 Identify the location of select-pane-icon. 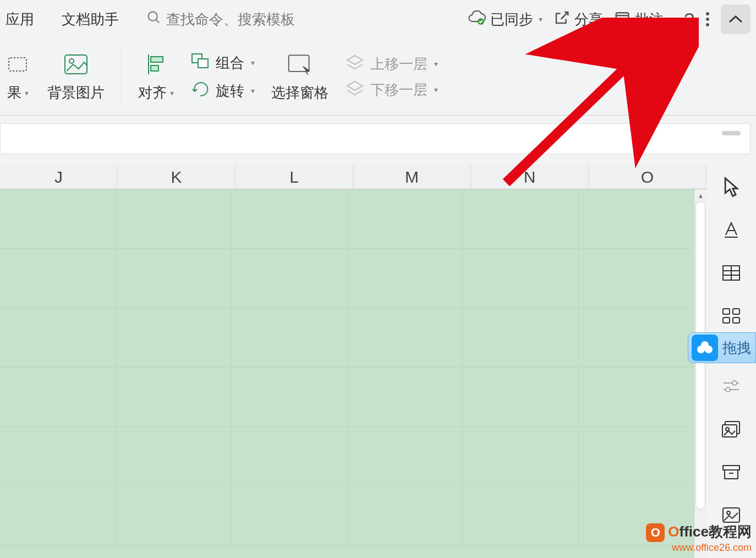
(300, 64).